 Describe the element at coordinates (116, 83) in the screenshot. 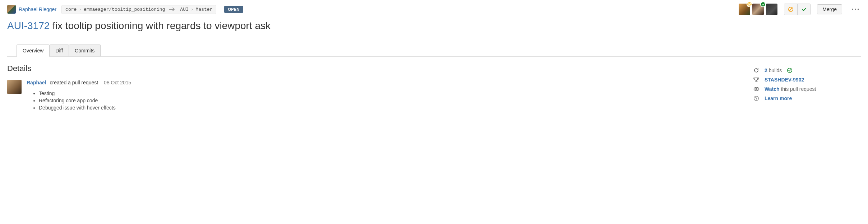

I see `activity-date: 08 Oct 2015` at that location.